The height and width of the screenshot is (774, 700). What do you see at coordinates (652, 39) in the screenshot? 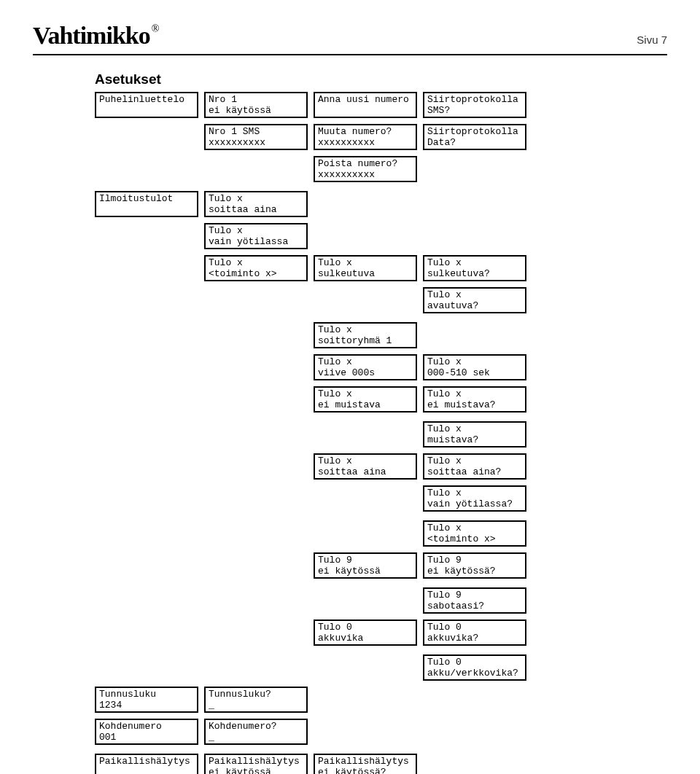
I see `page-number: Sivu 7` at bounding box center [652, 39].